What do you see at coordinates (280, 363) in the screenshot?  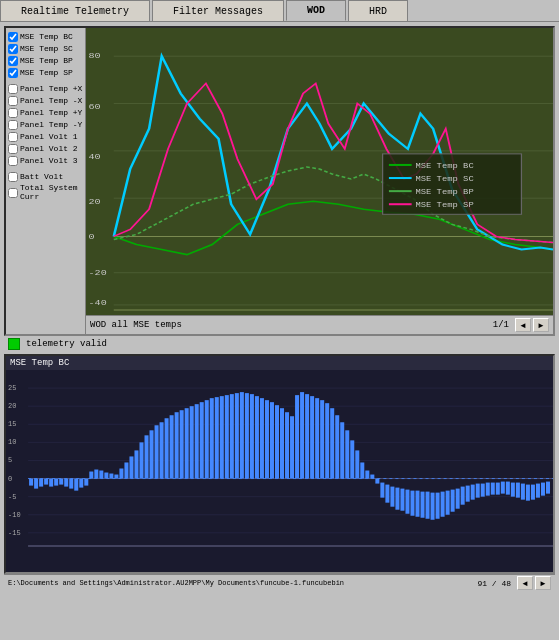 I see `bottom-chart-title: MSE Temp BC` at bounding box center [280, 363].